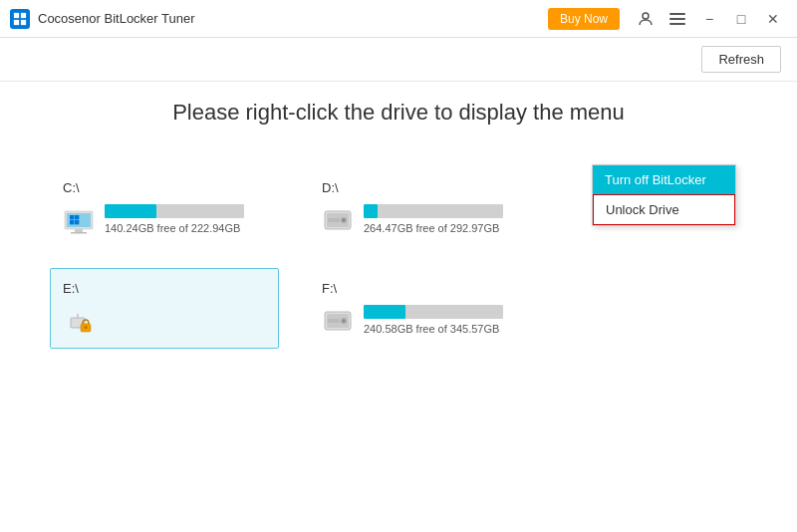 The image size is (797, 532). I want to click on hdd-drive-icon-d, so click(338, 219).